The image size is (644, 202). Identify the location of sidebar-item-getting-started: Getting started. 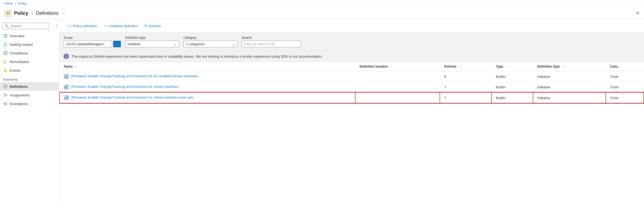
(30, 44).